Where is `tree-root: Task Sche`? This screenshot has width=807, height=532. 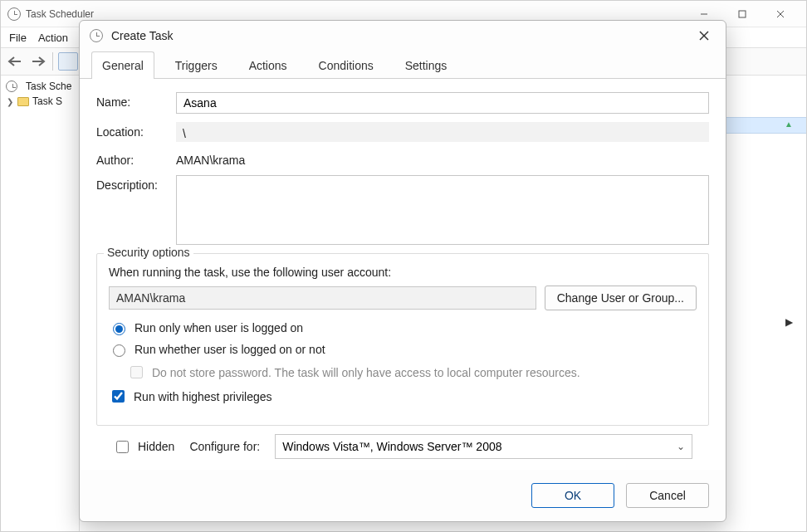 tree-root: Task Sche is located at coordinates (40, 86).